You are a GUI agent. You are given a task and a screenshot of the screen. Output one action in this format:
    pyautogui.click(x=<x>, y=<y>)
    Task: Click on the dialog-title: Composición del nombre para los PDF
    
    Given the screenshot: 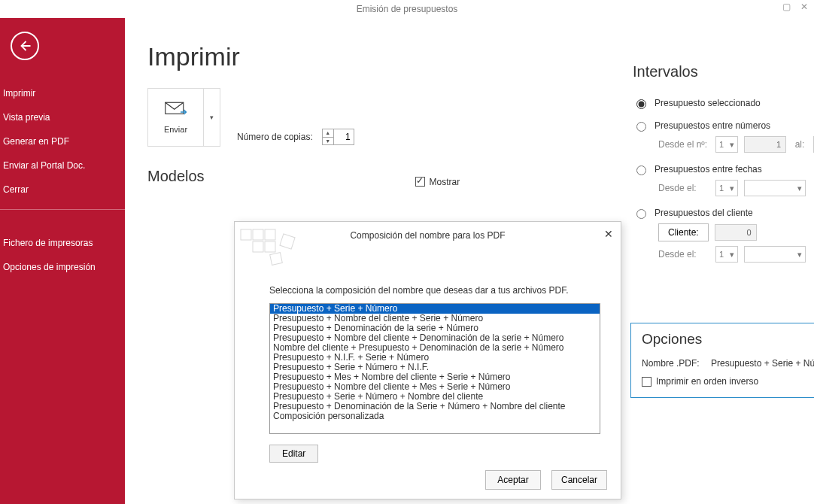 What is the action you would take?
    pyautogui.click(x=427, y=235)
    